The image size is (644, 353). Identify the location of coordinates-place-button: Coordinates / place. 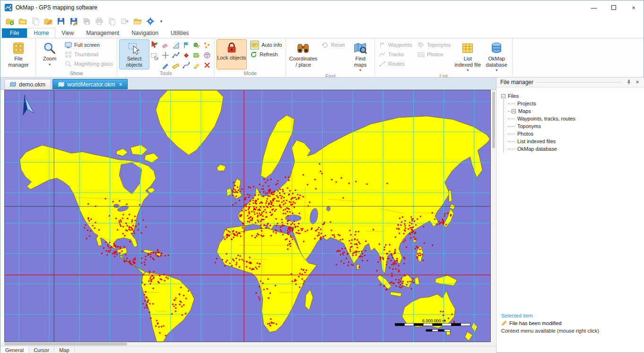
(303, 54).